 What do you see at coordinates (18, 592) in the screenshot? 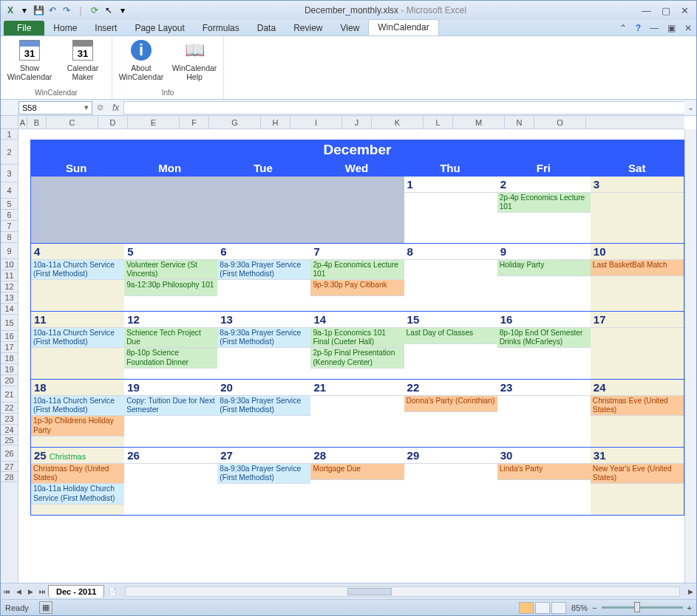
I see `tab-nav-prev-icon: ◀` at bounding box center [18, 592].